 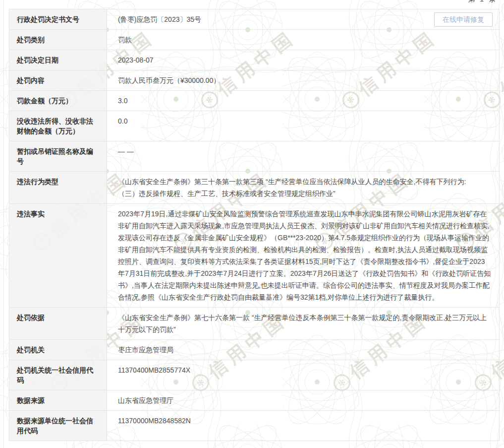 What do you see at coordinates (58, 60) in the screenshot?
I see `row-label: 处罚决定日期` at bounding box center [58, 60].